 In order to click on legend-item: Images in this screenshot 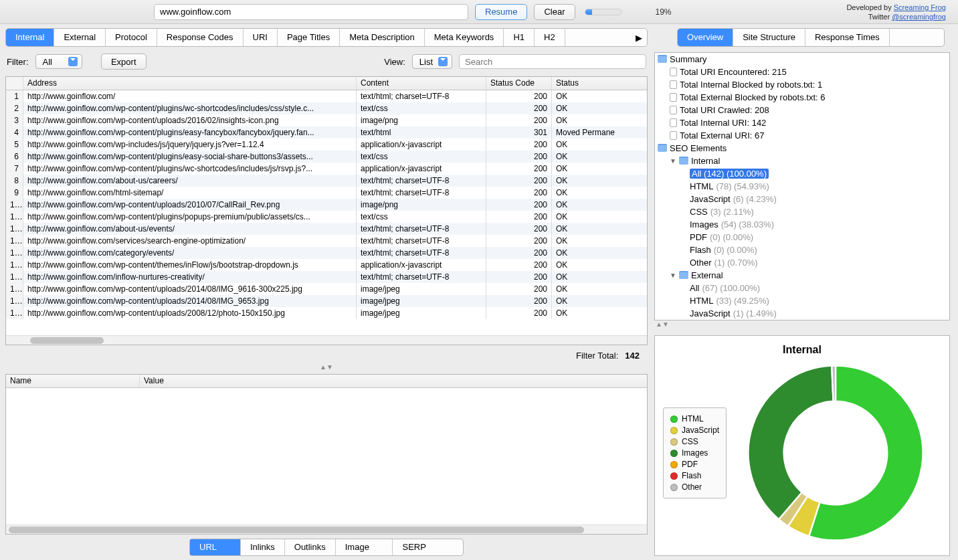, I will do `click(694, 453)`.